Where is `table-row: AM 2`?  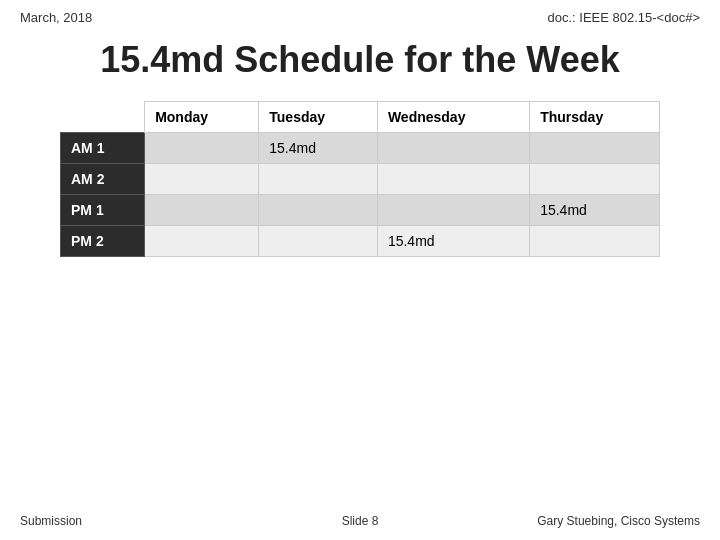 table-row: AM 2 is located at coordinates (360, 180).